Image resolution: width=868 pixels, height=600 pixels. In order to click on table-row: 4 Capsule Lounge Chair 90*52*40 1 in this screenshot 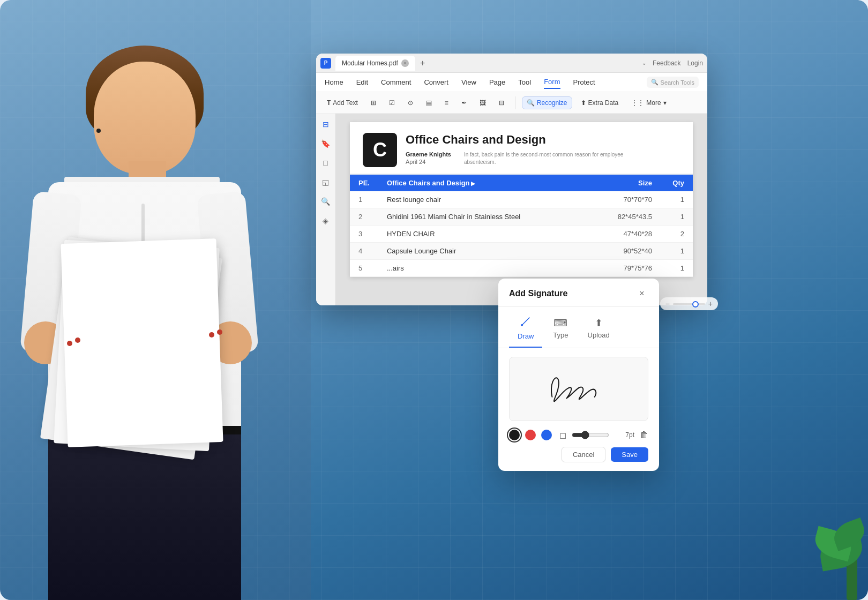, I will do `click(521, 251)`.